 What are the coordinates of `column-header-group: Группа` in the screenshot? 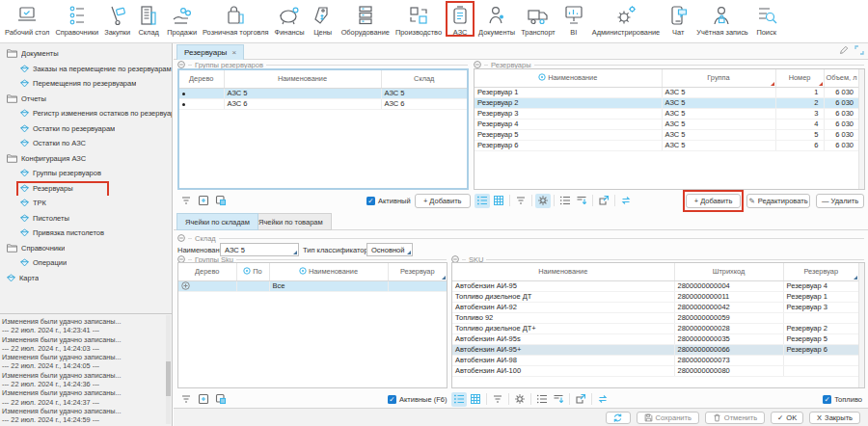 It's located at (719, 78).